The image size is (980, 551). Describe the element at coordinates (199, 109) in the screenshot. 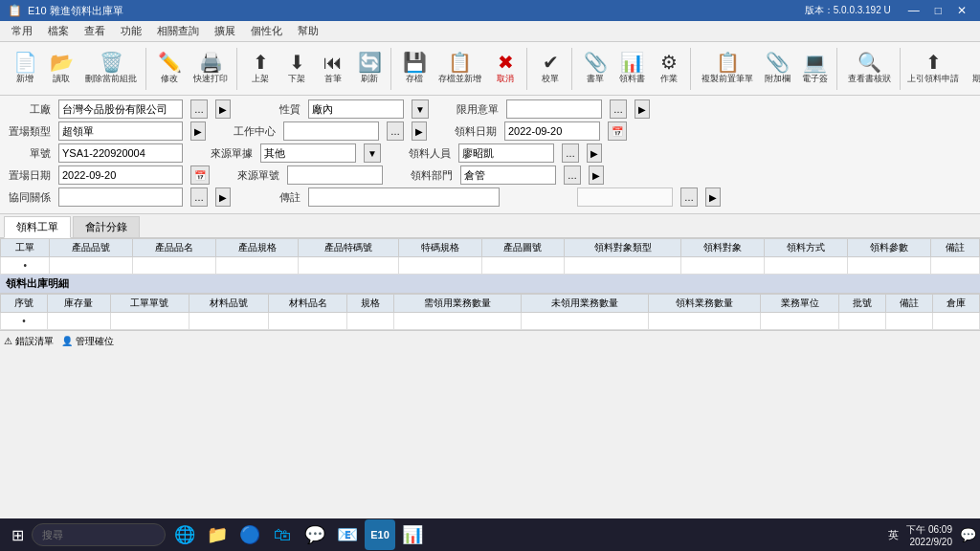

I see `factory-browse-button: …` at that location.